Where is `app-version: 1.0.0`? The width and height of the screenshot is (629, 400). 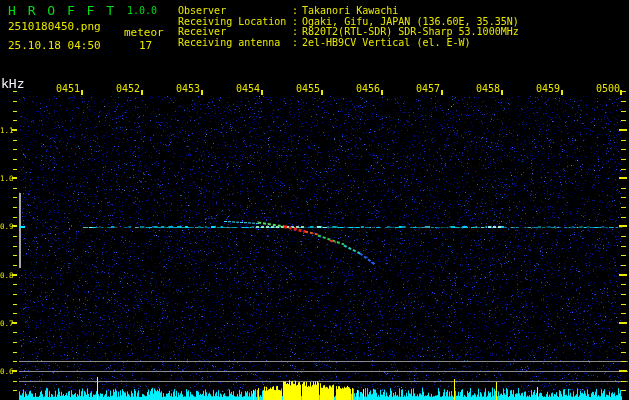 app-version: 1.0.0 is located at coordinates (142, 10).